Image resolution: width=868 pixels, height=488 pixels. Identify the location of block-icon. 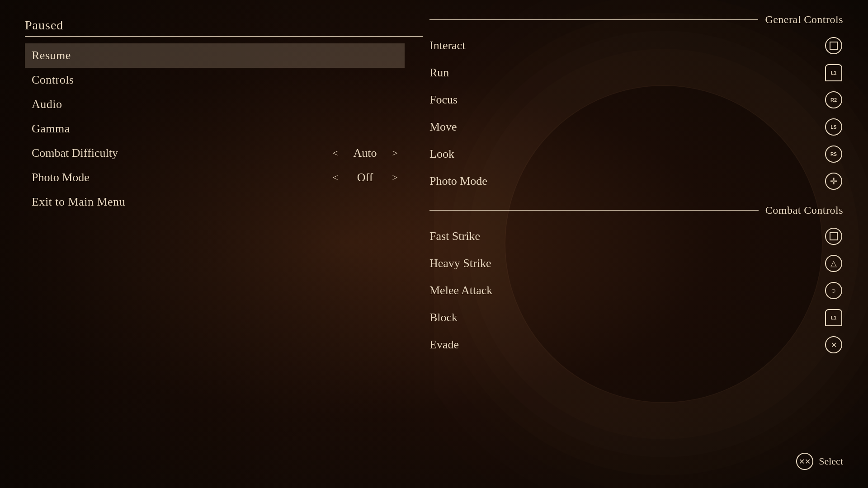
(834, 318).